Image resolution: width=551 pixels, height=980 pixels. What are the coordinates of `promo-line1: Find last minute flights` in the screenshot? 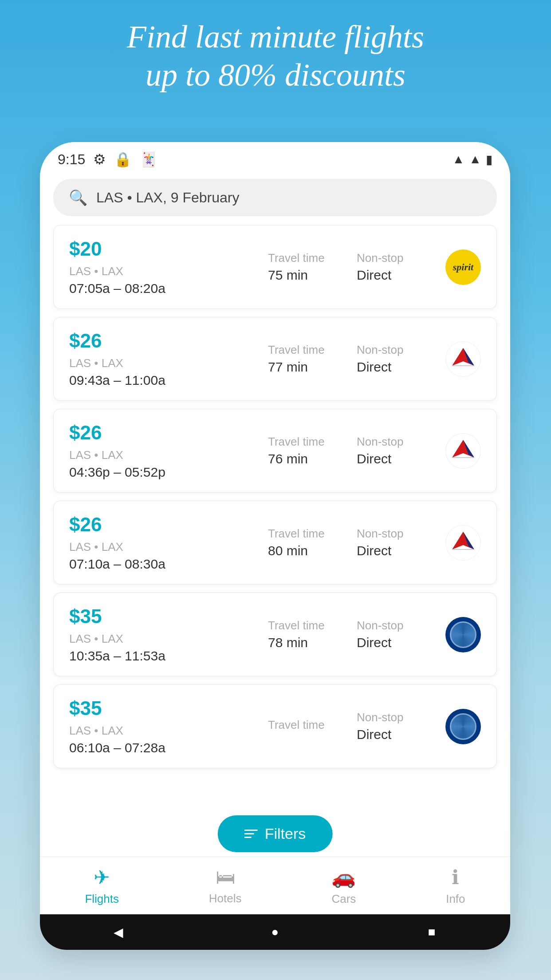 It's located at (276, 37).